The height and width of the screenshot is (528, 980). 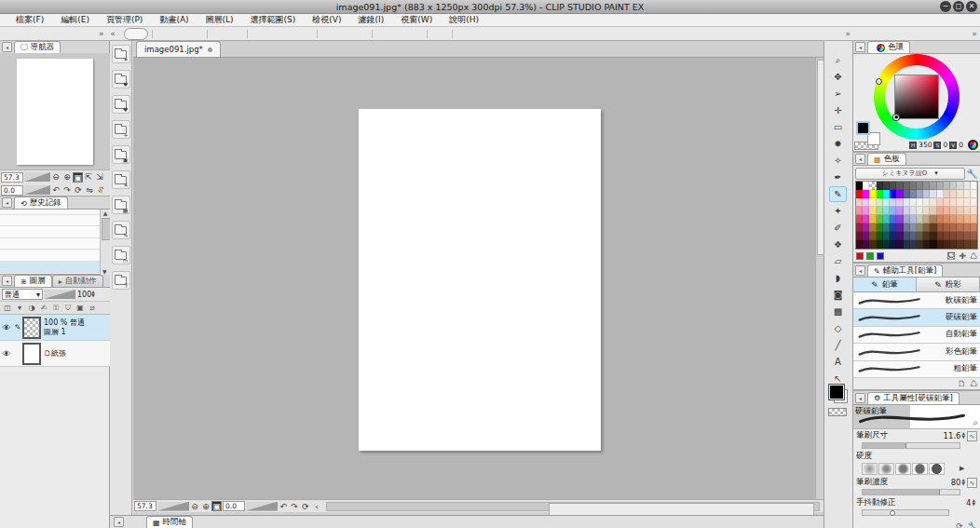 I want to click on sub-tool-group-tab: ✎ 鉛筆, so click(x=885, y=285).